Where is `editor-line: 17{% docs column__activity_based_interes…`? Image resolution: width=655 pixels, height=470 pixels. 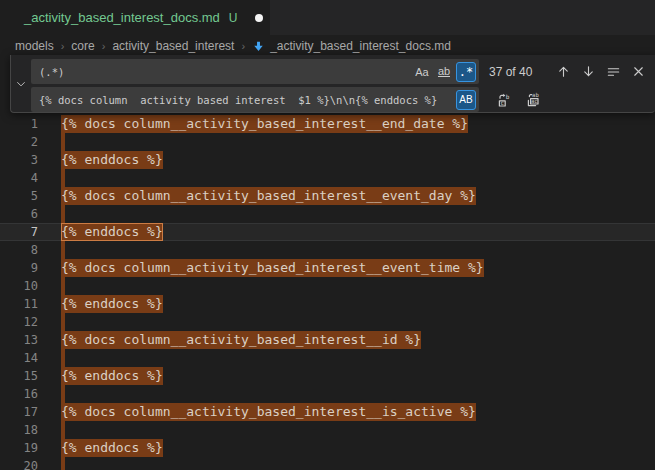
editor-line: 17{% docs column__activity_based_interes… is located at coordinates (328, 412).